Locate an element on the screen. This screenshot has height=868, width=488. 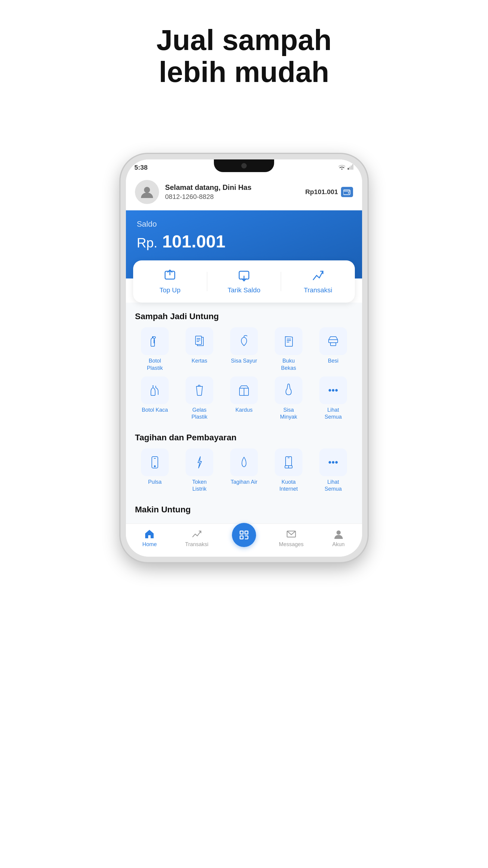
tagihan-title: Tagihan dan Pembayaran is located at coordinates (244, 437).